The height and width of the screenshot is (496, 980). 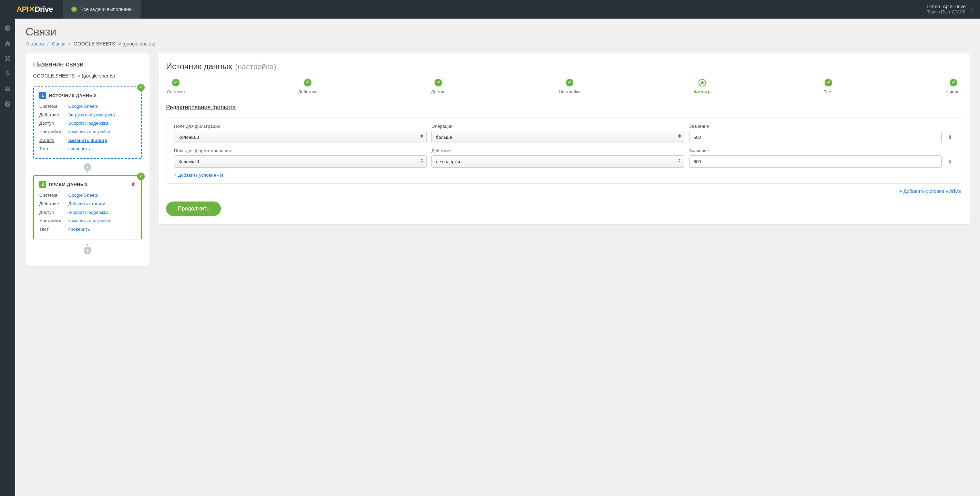 I want to click on sidenav-home, so click(x=8, y=43).